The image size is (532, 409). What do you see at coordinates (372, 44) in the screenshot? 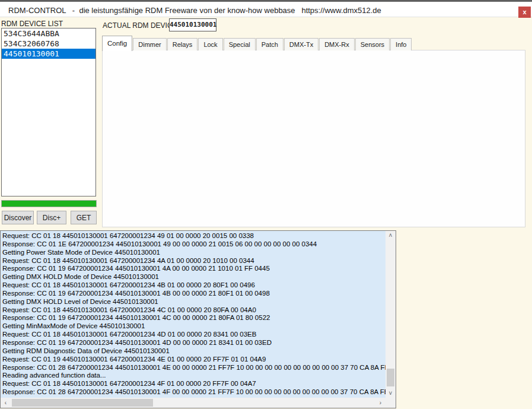
I see `tab-sensors: Sensors` at bounding box center [372, 44].